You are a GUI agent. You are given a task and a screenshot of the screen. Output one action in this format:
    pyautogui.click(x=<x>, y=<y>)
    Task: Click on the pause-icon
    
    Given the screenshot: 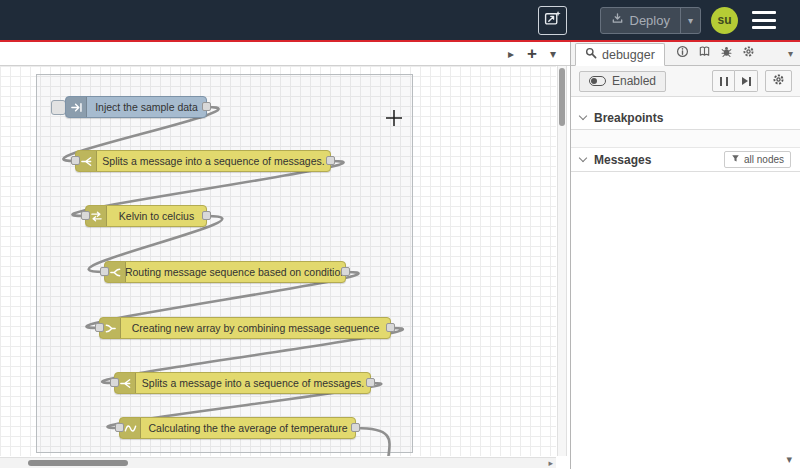 What is the action you would take?
    pyautogui.click(x=724, y=82)
    